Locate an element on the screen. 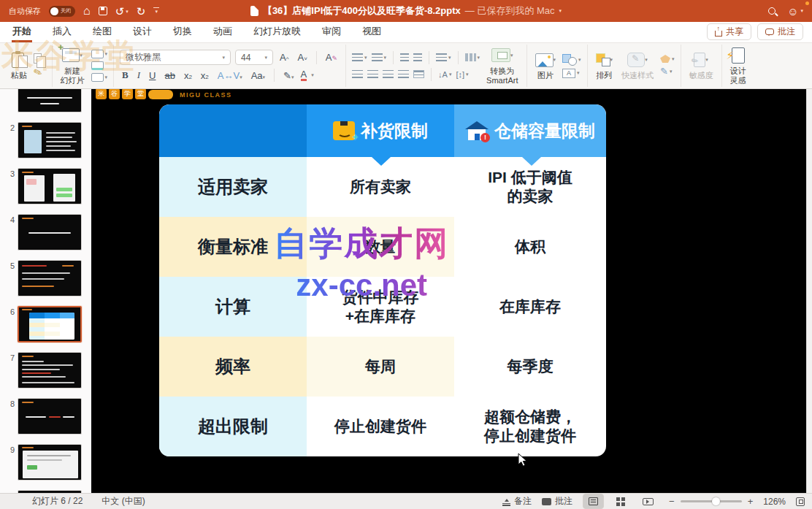  slide-thumbnail-10: 10 is located at coordinates (45, 491).